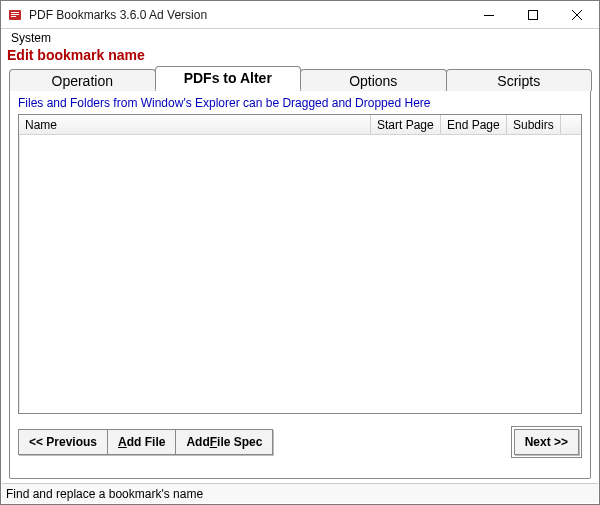  I want to click on tab-row: Operation PDFs to Alter Options Scripts, so click(300, 77).